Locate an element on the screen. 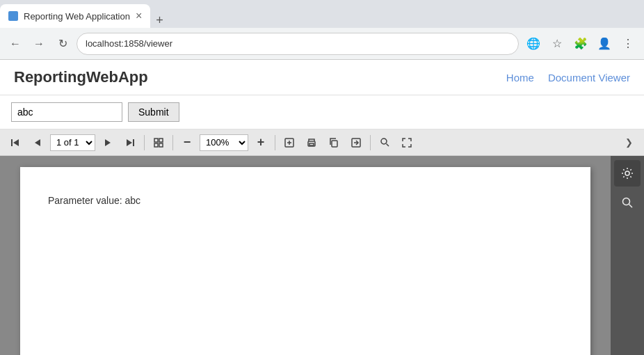  address-box: localhost:1858/viewer is located at coordinates (298, 44).